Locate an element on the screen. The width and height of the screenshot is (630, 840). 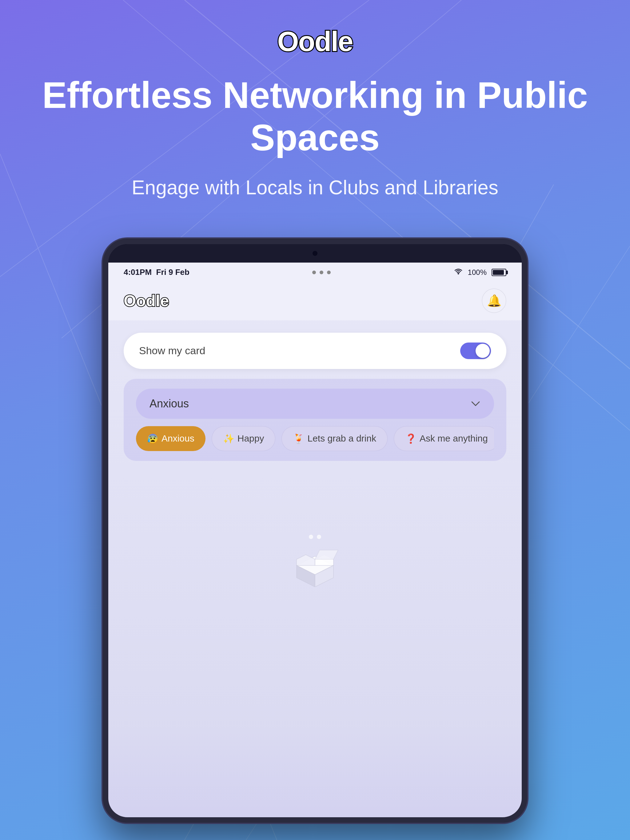
happy-label: Happy is located at coordinates (251, 438).